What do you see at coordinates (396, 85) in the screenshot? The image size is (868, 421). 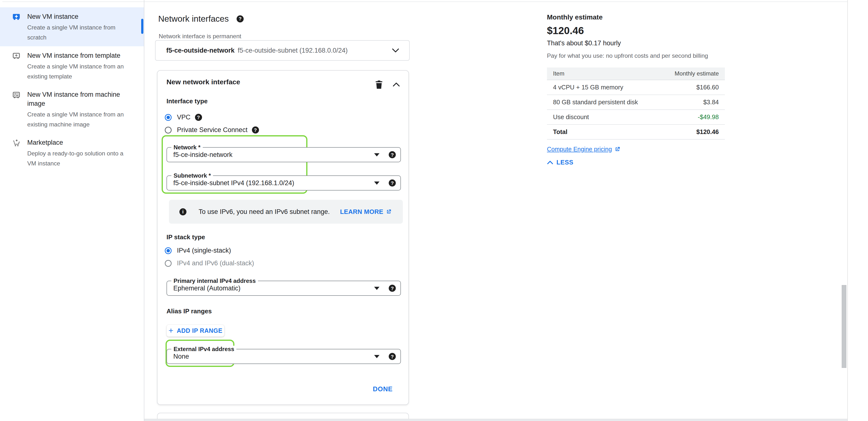 I see `collapse-interface-button` at bounding box center [396, 85].